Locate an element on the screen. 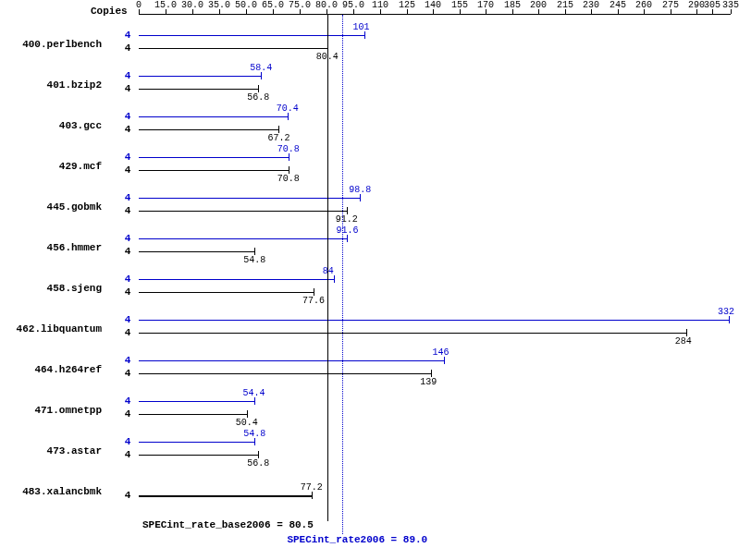  base-value: 139 is located at coordinates (428, 383).